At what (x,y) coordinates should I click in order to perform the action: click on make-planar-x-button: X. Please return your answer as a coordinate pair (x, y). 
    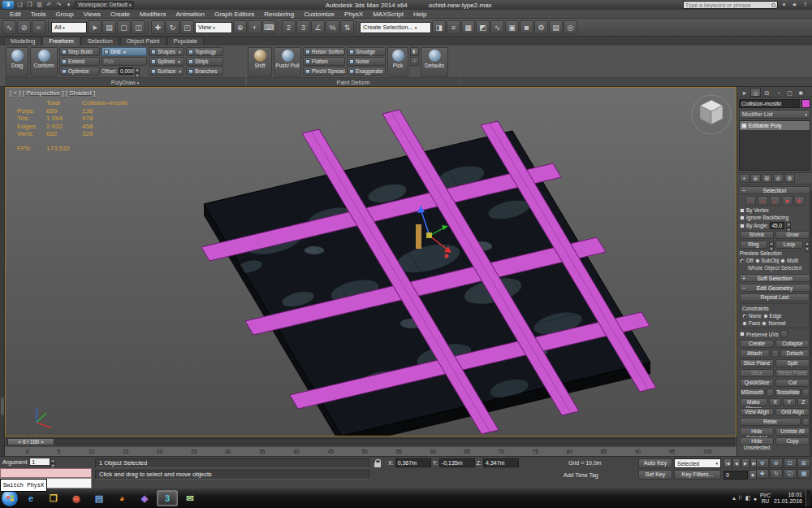
    Looking at the image, I should click on (775, 402).